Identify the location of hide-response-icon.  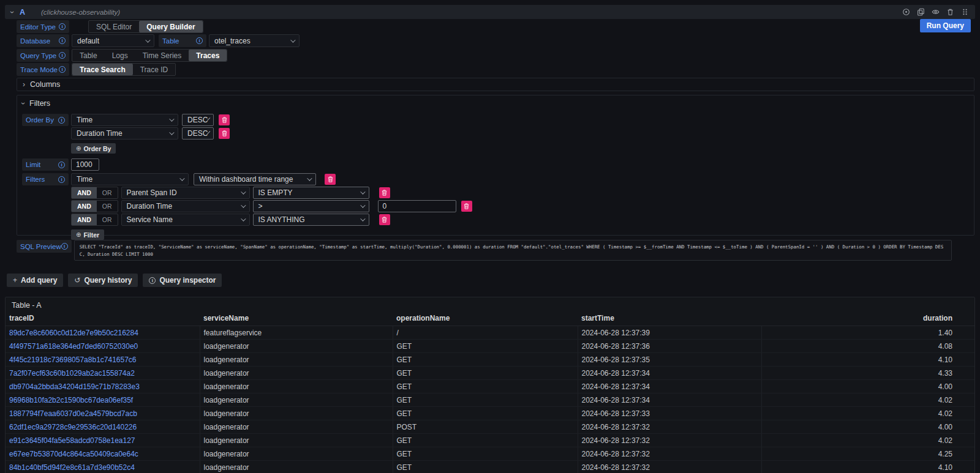
(936, 12).